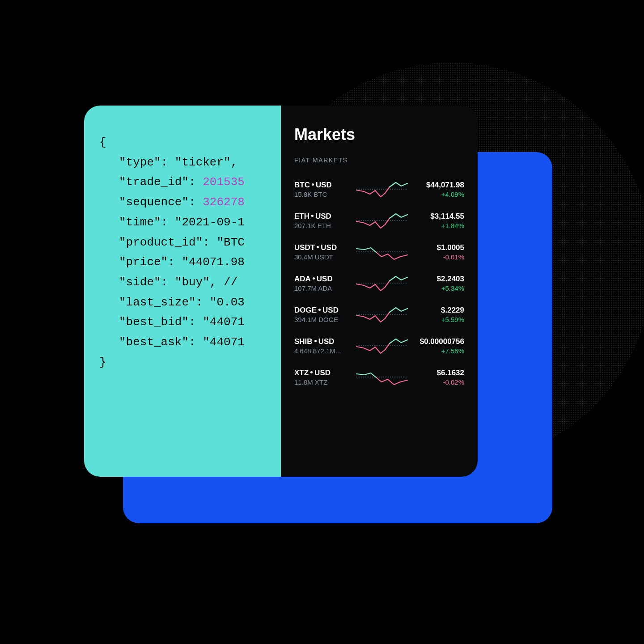 This screenshot has height=644, width=644. Describe the element at coordinates (439, 288) in the screenshot. I see `market-change: +5.34%` at that location.